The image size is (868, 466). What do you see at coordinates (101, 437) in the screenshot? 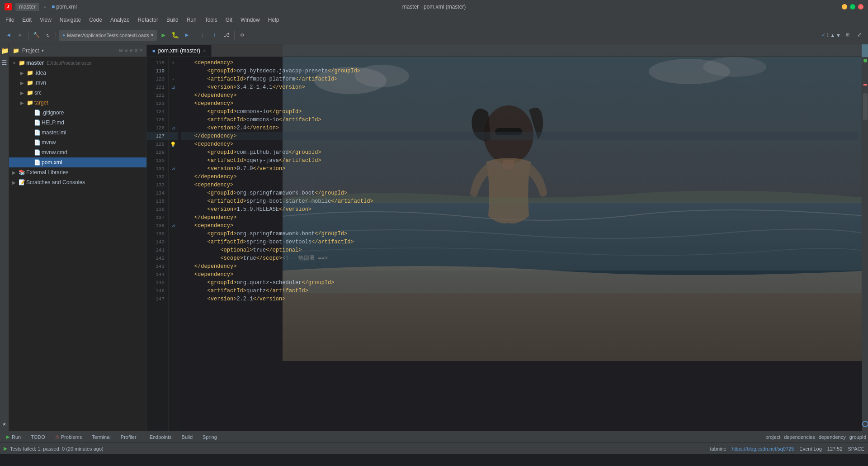
I see `bottom-tab-terminal: Terminal` at bounding box center [101, 437].